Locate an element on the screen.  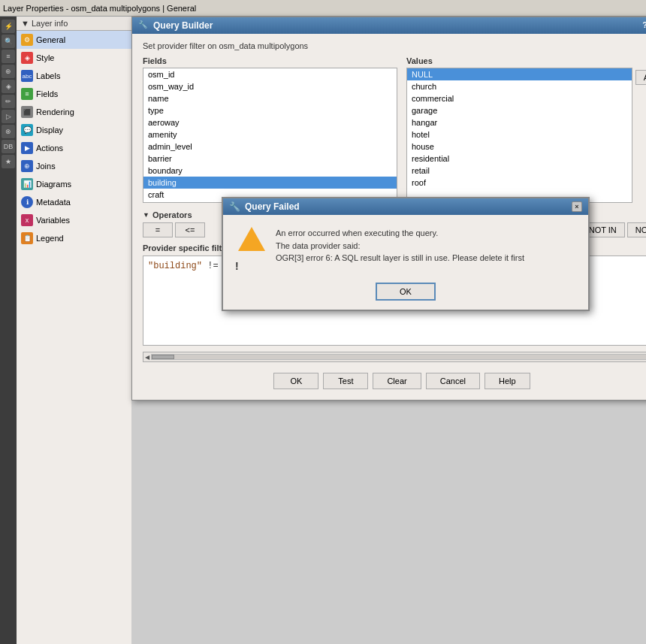
values-list: NULL church commercial garage hangar hot… is located at coordinates (520, 135).